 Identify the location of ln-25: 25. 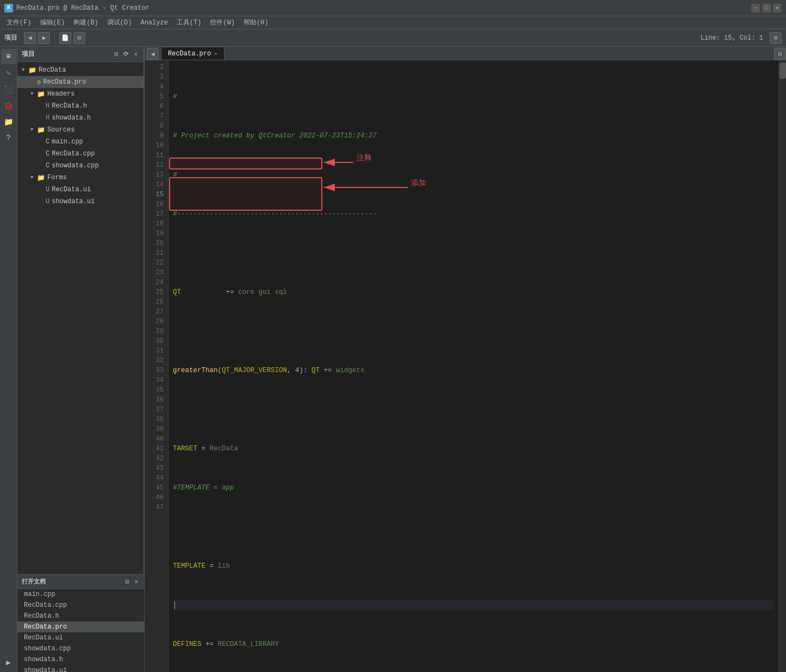
(157, 292).